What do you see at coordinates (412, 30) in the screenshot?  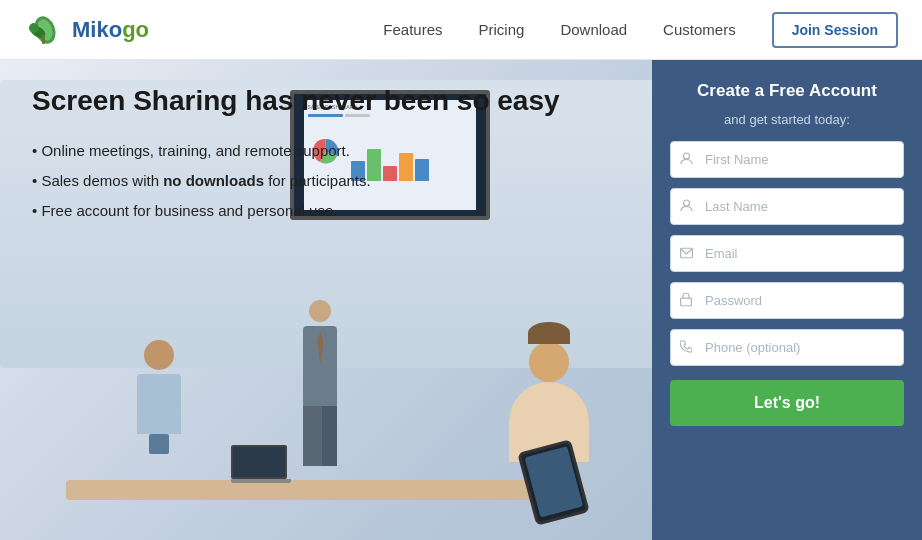 I see `nav-features: Features` at bounding box center [412, 30].